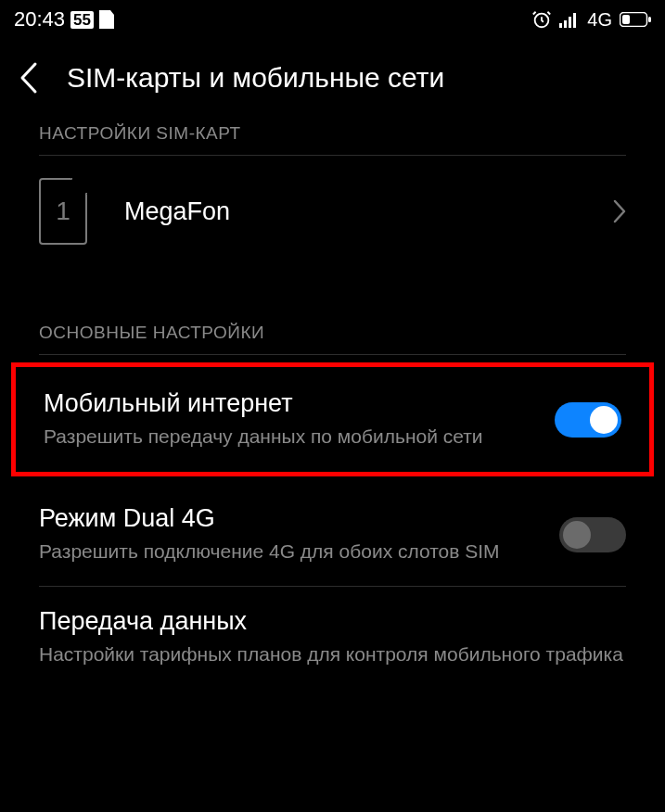 This screenshot has width=665, height=812. Describe the element at coordinates (592, 20) in the screenshot. I see `status-right: 4G` at that location.